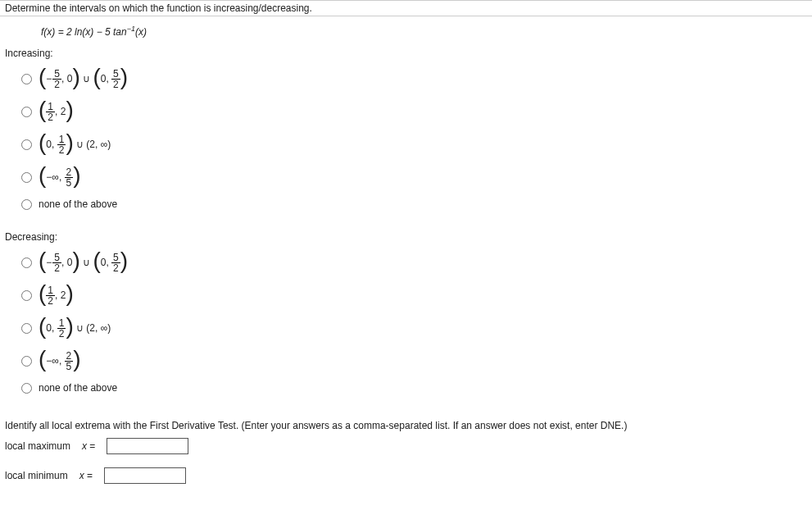 The height and width of the screenshot is (524, 812). I want to click on increasing-option-b-radio, so click(26, 112).